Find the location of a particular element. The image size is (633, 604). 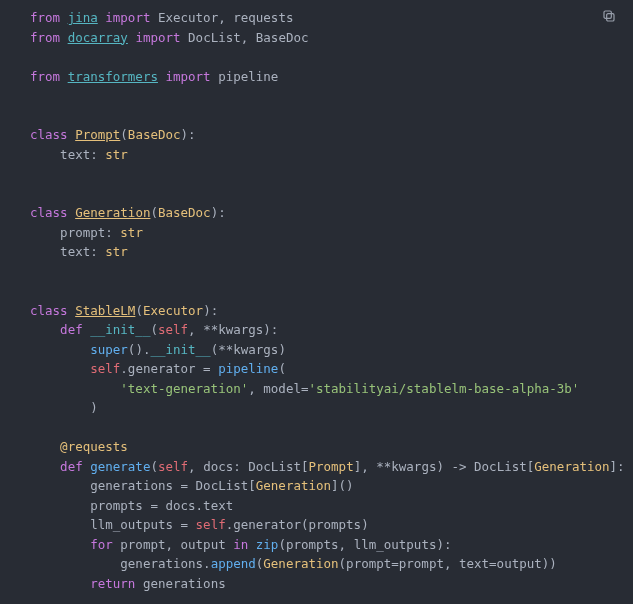

class-generation: Generation is located at coordinates (112, 212).